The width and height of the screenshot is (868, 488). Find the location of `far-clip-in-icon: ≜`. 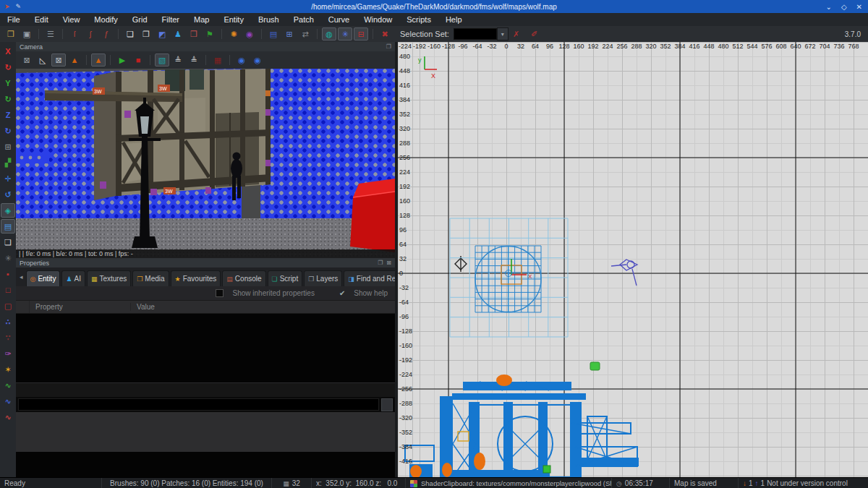

far-clip-in-icon: ≜ is located at coordinates (194, 60).